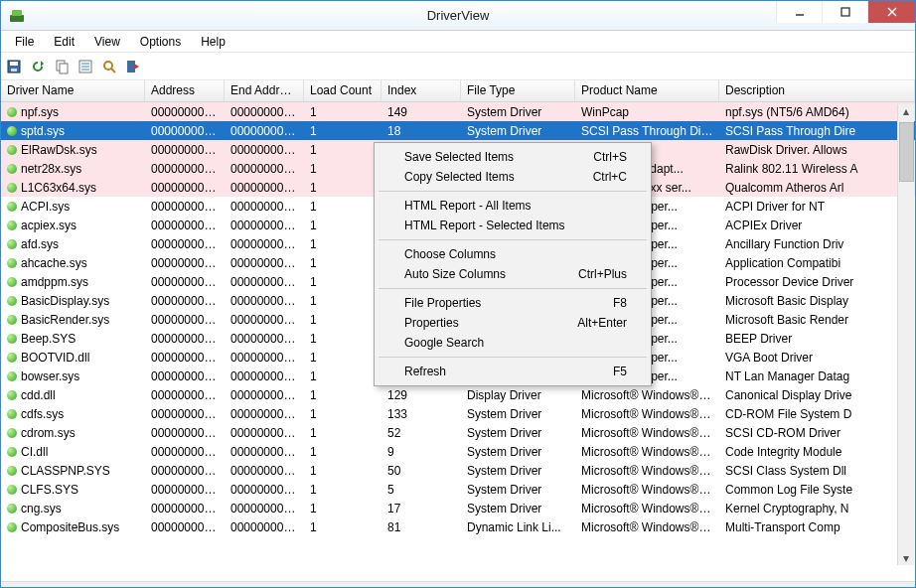 The height and width of the screenshot is (588, 916). I want to click on titlebar: DriverView, so click(458, 16).